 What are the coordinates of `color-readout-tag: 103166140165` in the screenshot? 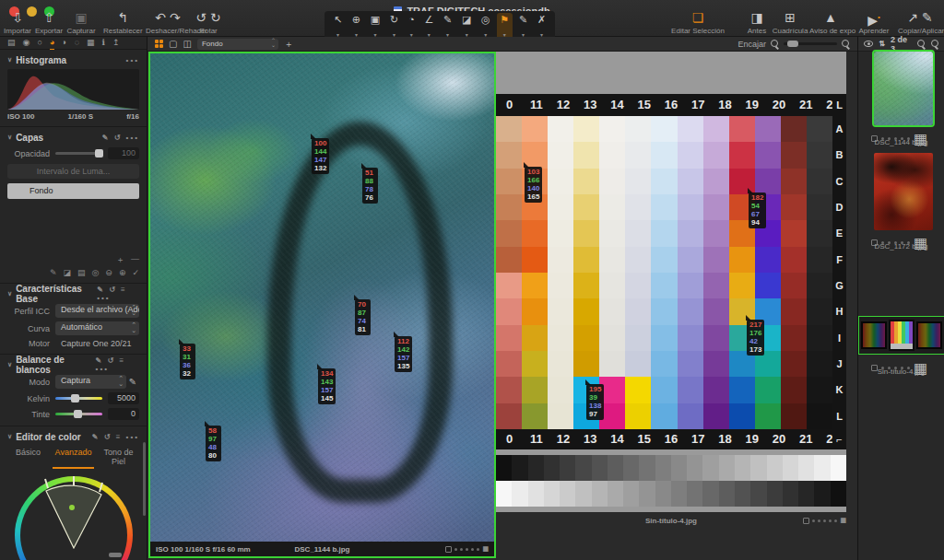 It's located at (533, 184).